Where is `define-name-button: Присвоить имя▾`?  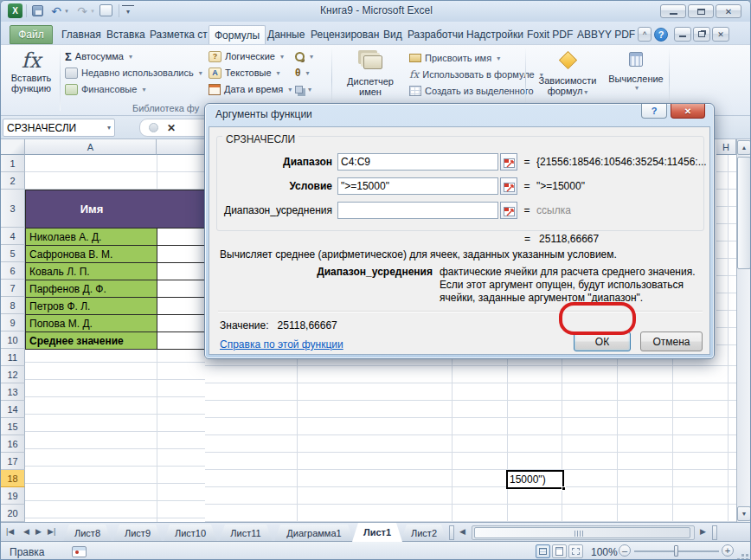 define-name-button: Присвоить имя▾ is located at coordinates (455, 58).